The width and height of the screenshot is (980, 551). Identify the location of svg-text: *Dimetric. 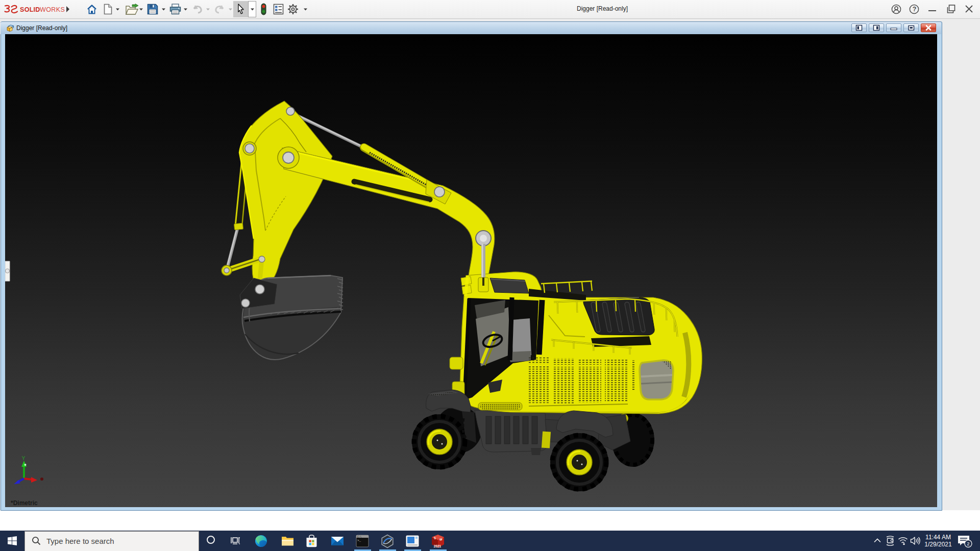
(24, 503).